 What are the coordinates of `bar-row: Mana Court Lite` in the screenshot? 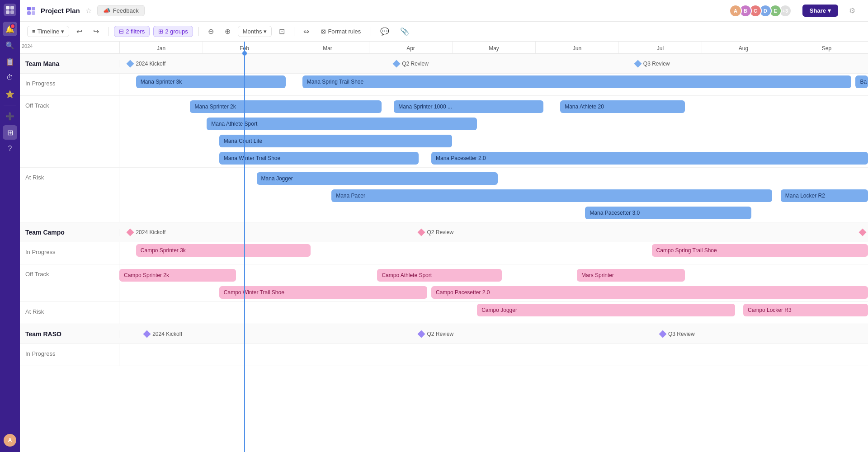 It's located at (494, 141).